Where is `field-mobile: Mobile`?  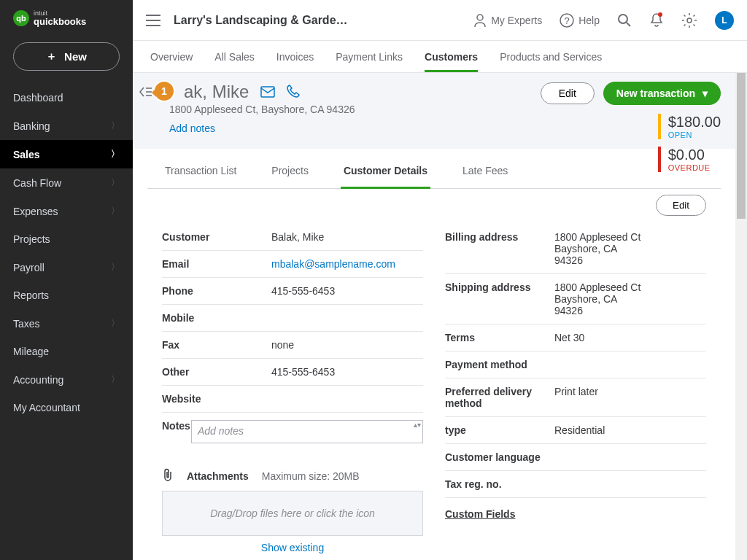
field-mobile: Mobile is located at coordinates (293, 318).